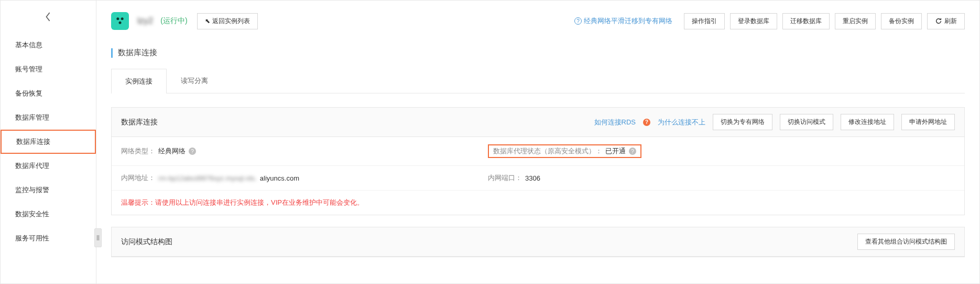  What do you see at coordinates (48, 142) in the screenshot?
I see `sidebar-item-dbconn: 数据库连接` at bounding box center [48, 142].